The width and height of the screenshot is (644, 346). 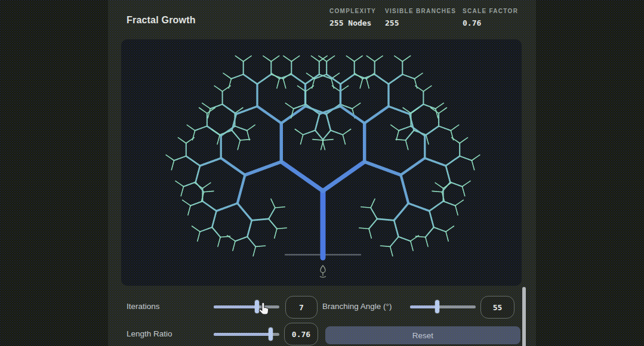 What do you see at coordinates (353, 23) in the screenshot?
I see `stat-value: 255 Nodes` at bounding box center [353, 23].